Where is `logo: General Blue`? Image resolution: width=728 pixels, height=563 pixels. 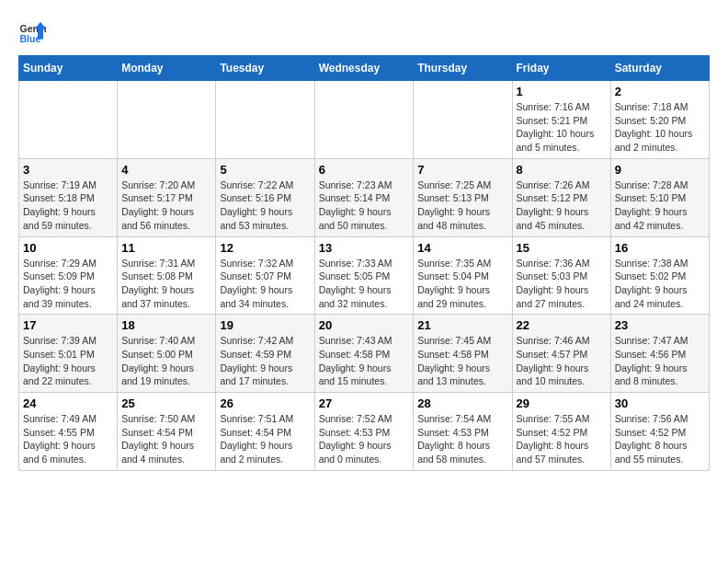
logo: General Blue is located at coordinates (32, 32).